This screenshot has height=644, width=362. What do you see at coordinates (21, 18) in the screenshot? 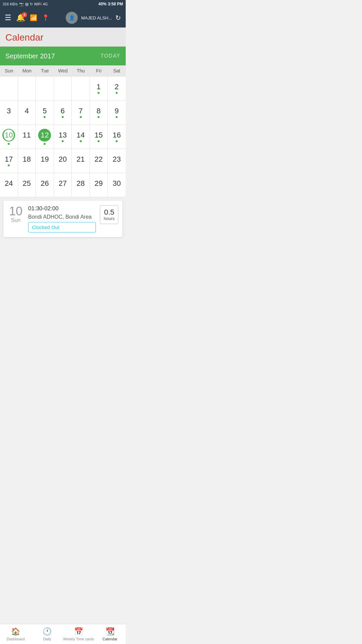
I see `notification-button: 🔔 0` at bounding box center [21, 18].